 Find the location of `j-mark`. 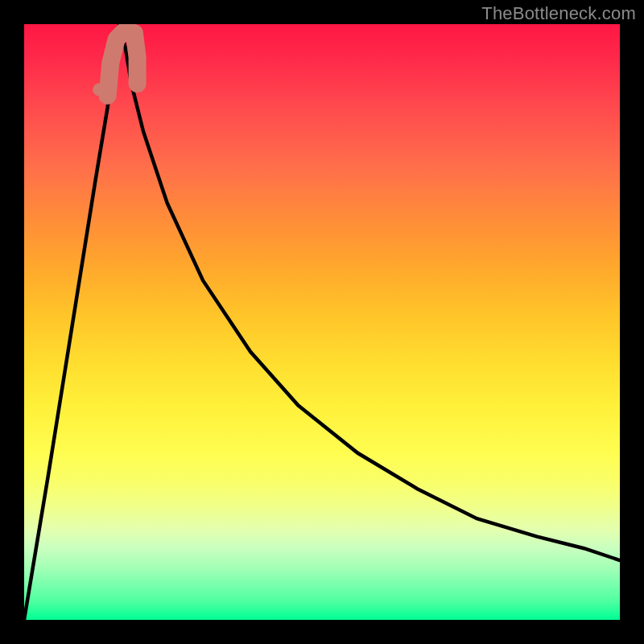

j-mark is located at coordinates (122, 63).